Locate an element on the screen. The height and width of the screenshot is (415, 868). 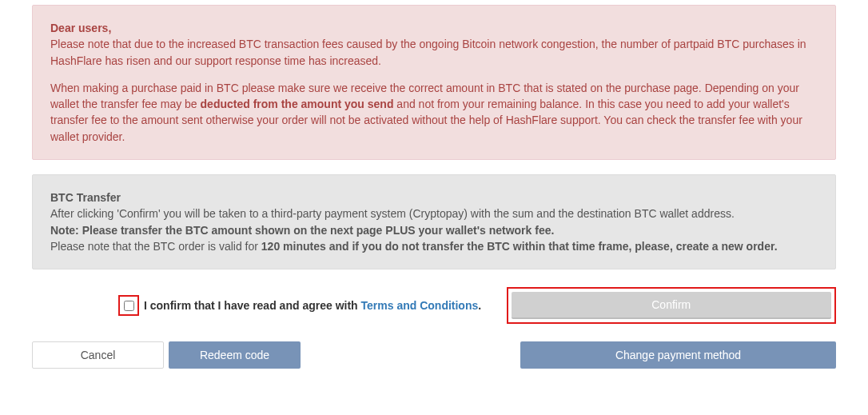
terms-checkbox is located at coordinates (129, 305).